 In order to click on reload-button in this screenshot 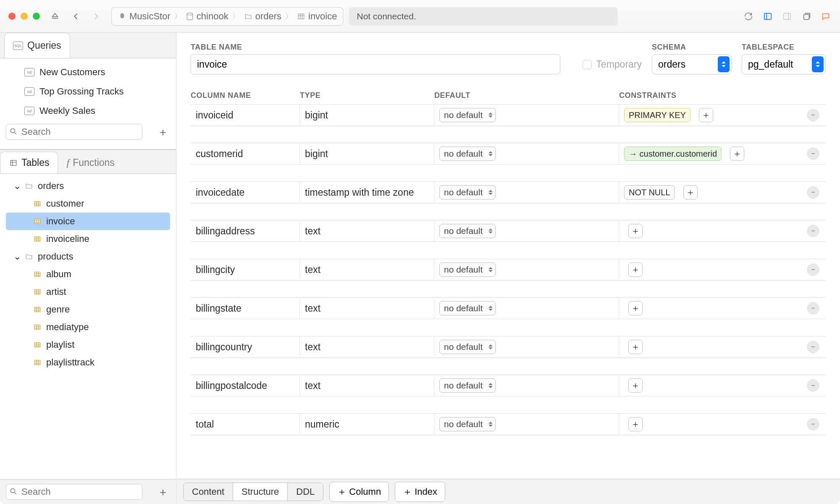, I will do `click(748, 16)`.